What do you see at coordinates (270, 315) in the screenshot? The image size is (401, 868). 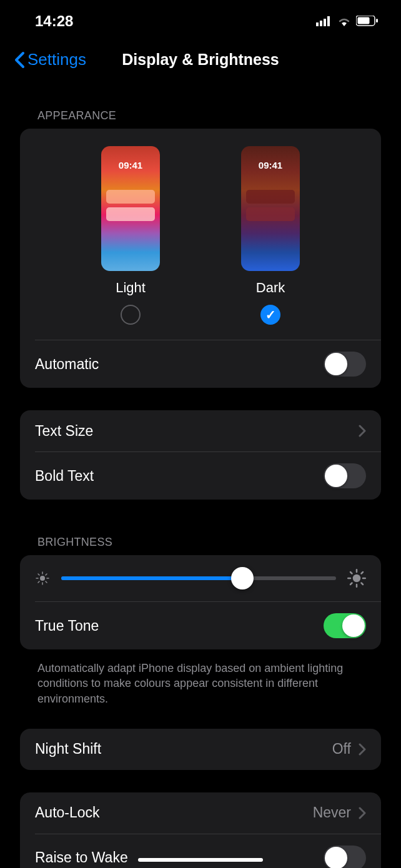 I see `dark-radio` at bounding box center [270, 315].